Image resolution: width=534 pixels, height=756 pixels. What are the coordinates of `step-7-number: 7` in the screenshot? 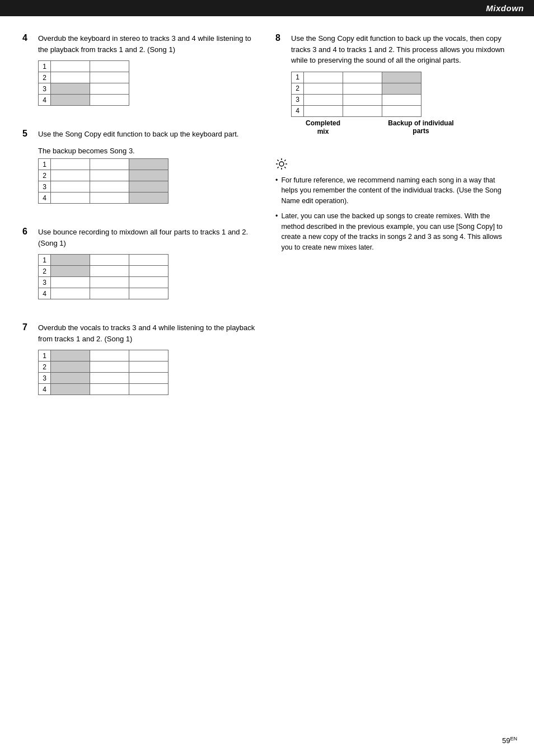 It's located at (30, 327).